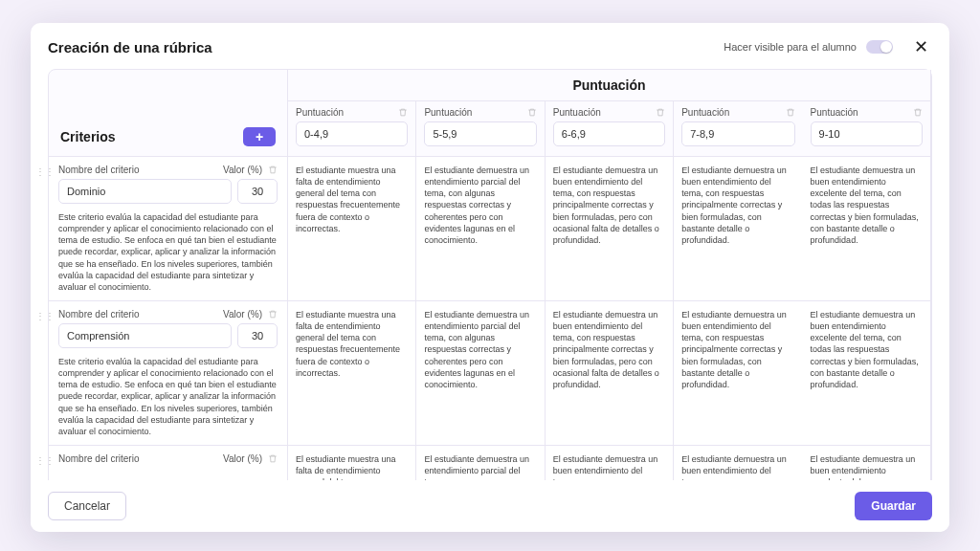 This screenshot has height=551, width=980. Describe the element at coordinates (921, 47) in the screenshot. I see `close-icon: ✕` at that location.